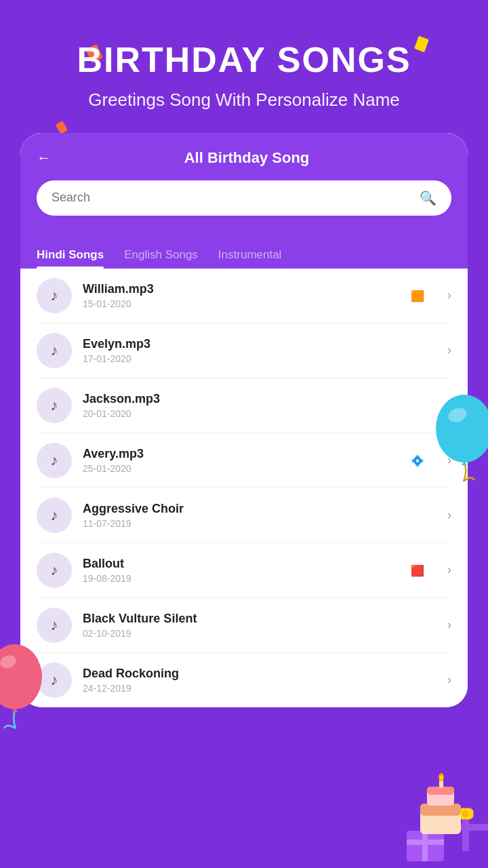  What do you see at coordinates (244, 158) in the screenshot?
I see `card-nav: ← All Birthday Song` at bounding box center [244, 158].